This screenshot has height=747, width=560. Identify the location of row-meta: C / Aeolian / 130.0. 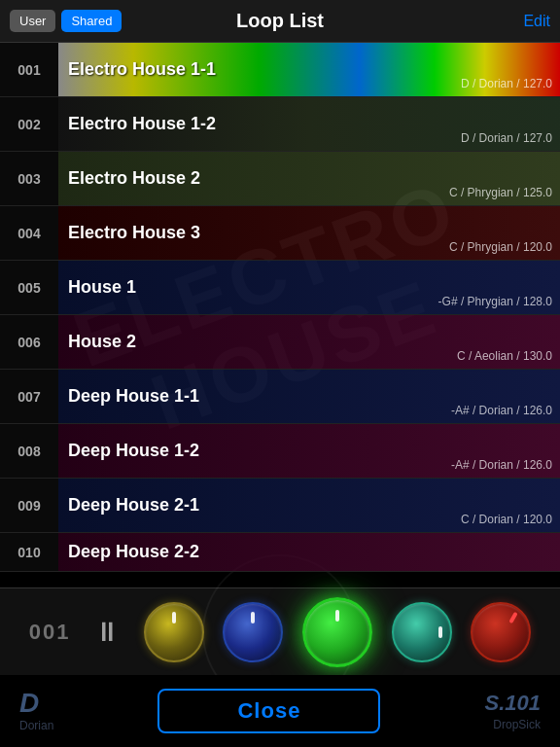
(505, 356).